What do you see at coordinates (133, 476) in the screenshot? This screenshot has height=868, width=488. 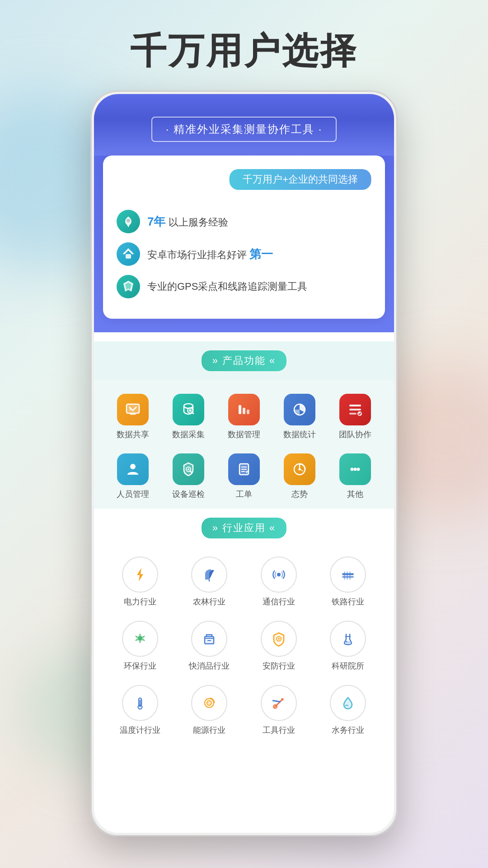 I see `icon-item-person: 人员管理` at bounding box center [133, 476].